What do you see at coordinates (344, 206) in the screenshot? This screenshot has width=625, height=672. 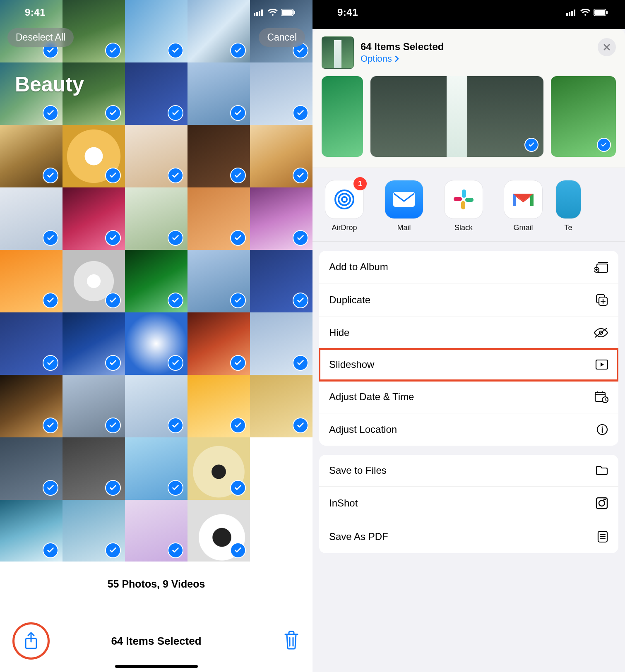 I see `app-airdrop: 1 AirDrop` at bounding box center [344, 206].